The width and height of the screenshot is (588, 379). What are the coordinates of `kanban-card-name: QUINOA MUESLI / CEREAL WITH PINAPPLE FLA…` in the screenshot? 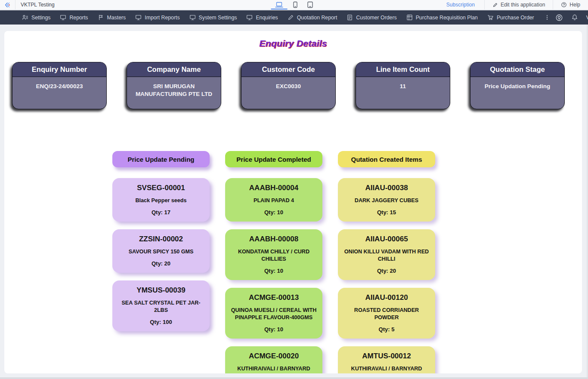 It's located at (274, 314).